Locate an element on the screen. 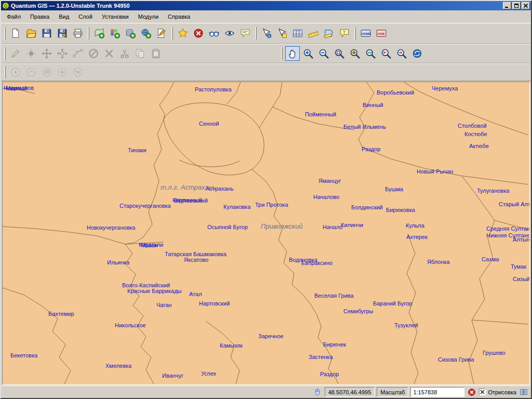 The width and height of the screenshot is (532, 399). capture-point-button is located at coordinates (31, 54).